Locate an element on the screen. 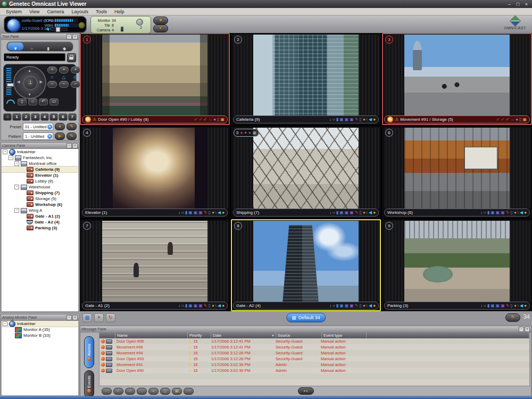  close-button: × is located at coordinates (527, 4).